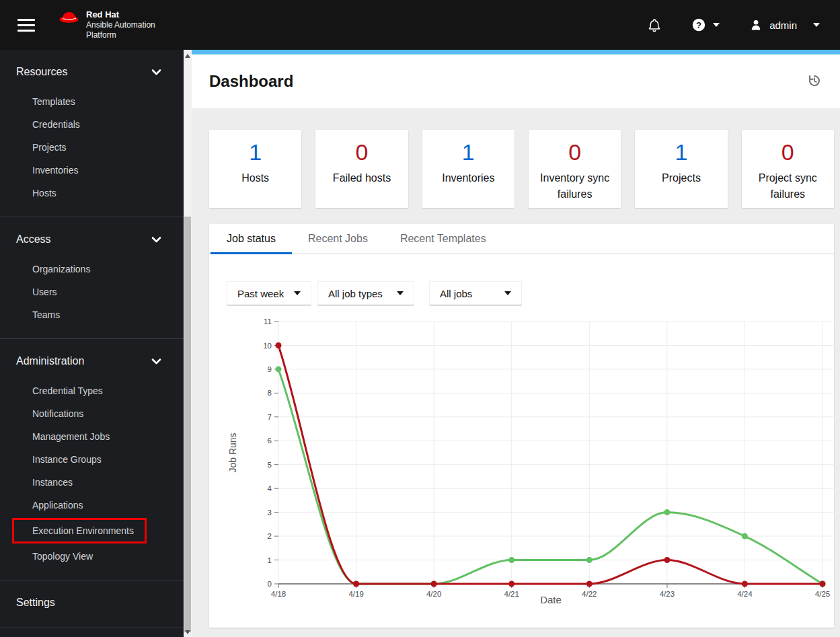 This screenshot has width=840, height=637. What do you see at coordinates (91, 556) in the screenshot?
I see `sidebar-item-topology-view: Topology View` at bounding box center [91, 556].